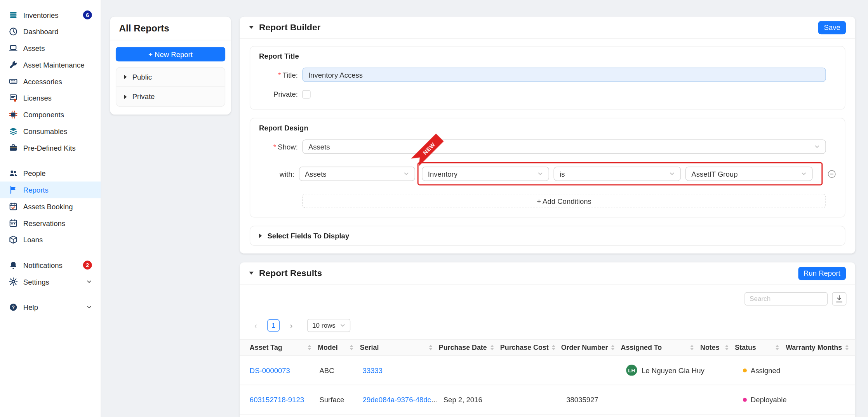 The height and width of the screenshot is (417, 868). I want to click on private-checkbox, so click(306, 94).